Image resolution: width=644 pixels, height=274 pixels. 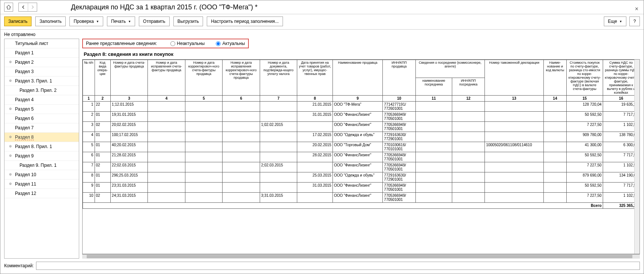 I want to click on sidebar-item-label: Раздел 4, so click(x=24, y=100).